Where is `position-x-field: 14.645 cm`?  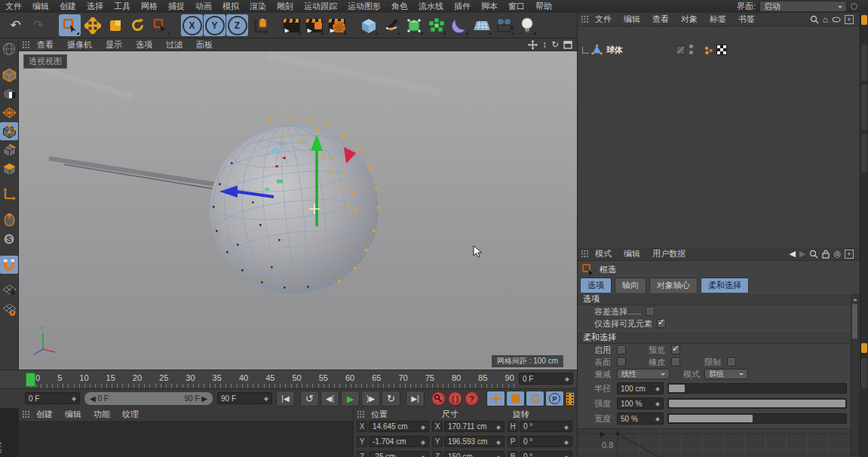 position-x-field: 14.645 cm is located at coordinates (399, 427).